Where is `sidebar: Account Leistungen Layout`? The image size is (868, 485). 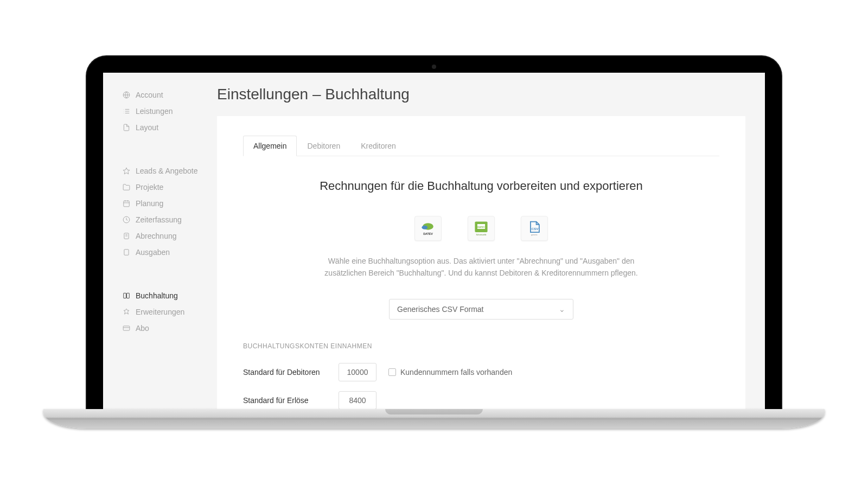 sidebar: Account Leistungen Layout is located at coordinates (160, 241).